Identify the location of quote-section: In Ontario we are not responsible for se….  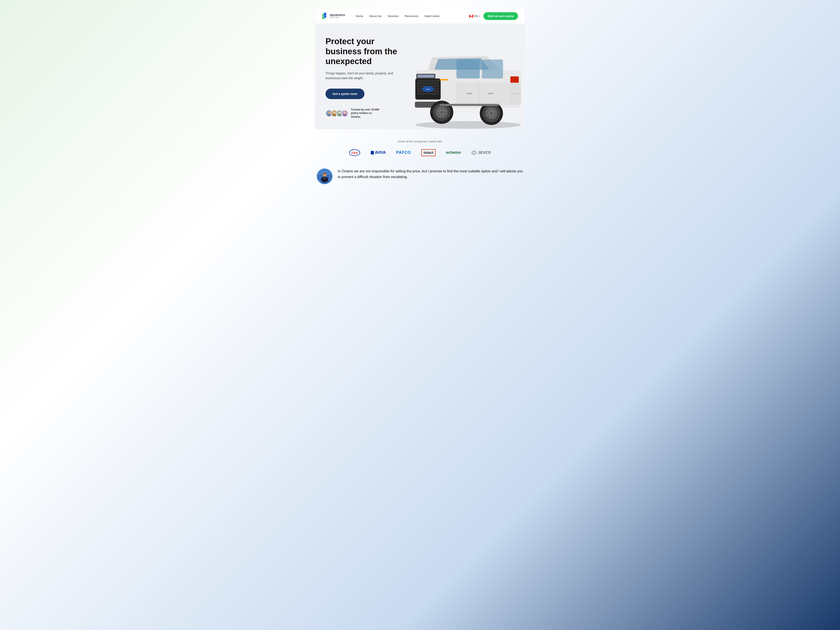
(420, 176).